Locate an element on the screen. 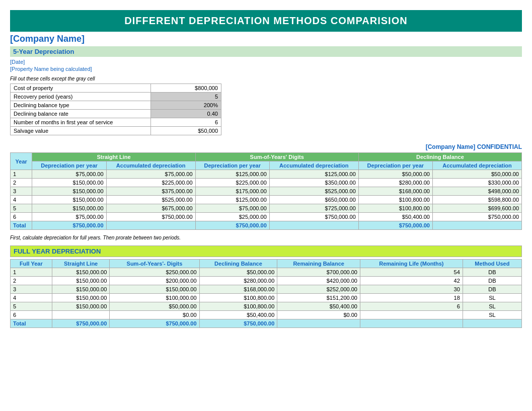 The height and width of the screenshot is (411, 532). input-label: Cost of property is located at coordinates (81, 89).